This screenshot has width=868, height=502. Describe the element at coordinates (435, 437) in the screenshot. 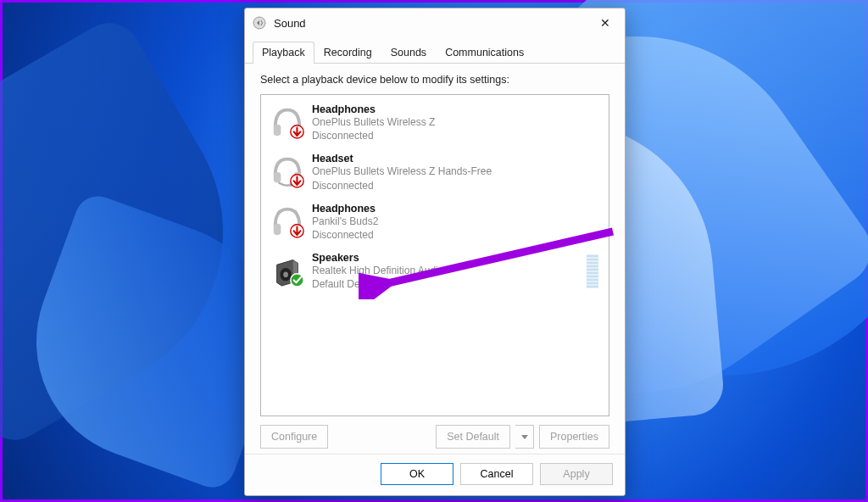

I see `action-row: Configure Set Default Properties` at that location.